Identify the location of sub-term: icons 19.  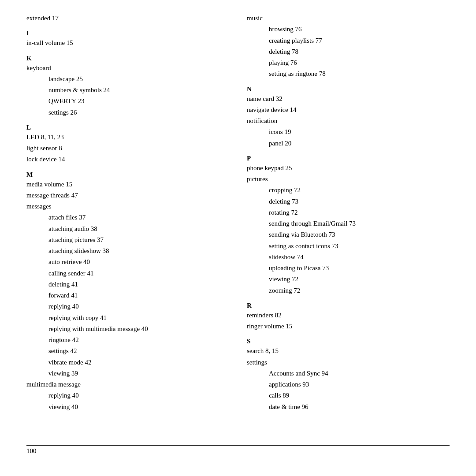
(348, 132).